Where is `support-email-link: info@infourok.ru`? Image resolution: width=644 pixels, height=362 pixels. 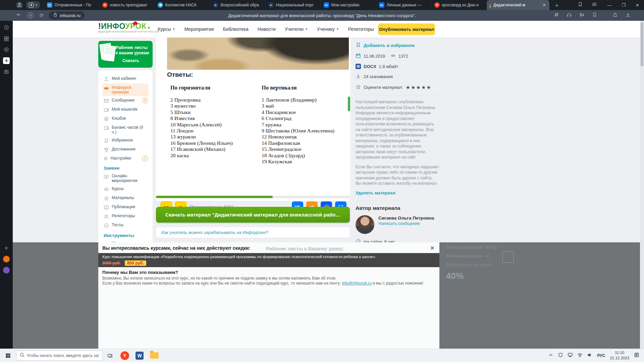 support-email-link: info@infourok.ru is located at coordinates (357, 283).